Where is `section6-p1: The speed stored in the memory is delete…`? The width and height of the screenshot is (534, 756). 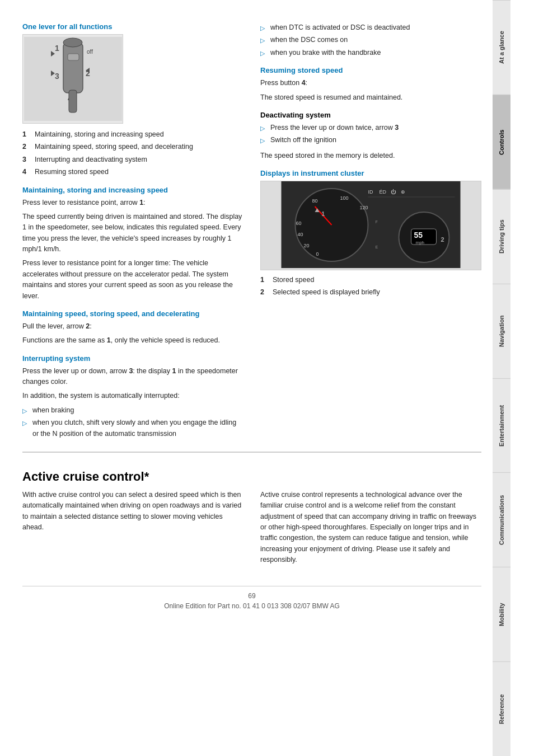
section6-p1: The speed stored in the memory is delete… is located at coordinates (371, 156).